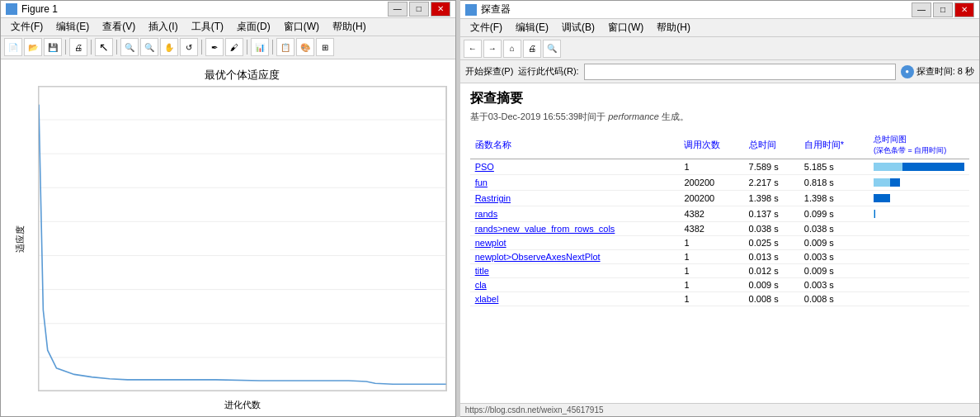 The height and width of the screenshot is (417, 980). Describe the element at coordinates (548, 71) in the screenshot. I see `run-code-label: 运行此代码(R):` at that location.